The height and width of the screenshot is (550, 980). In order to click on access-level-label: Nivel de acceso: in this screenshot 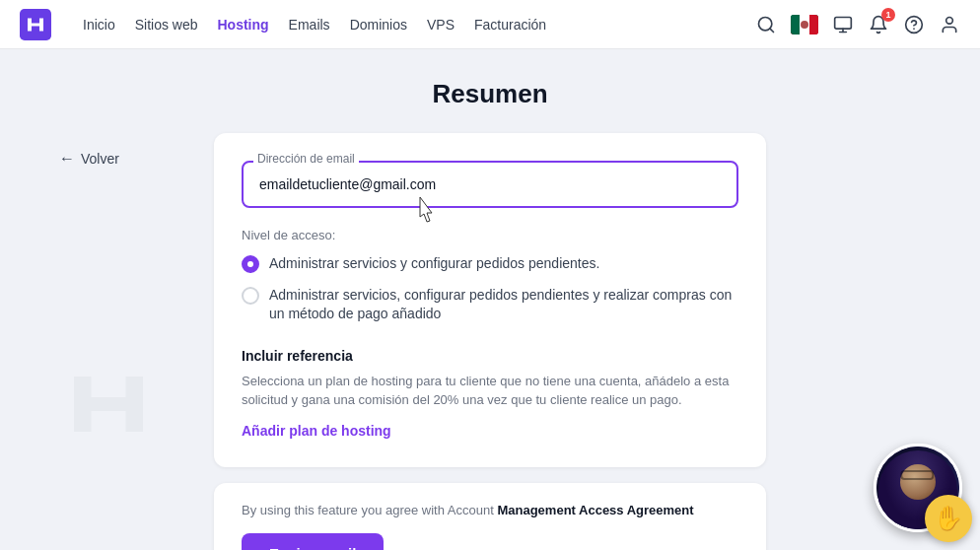, I will do `click(490, 235)`.